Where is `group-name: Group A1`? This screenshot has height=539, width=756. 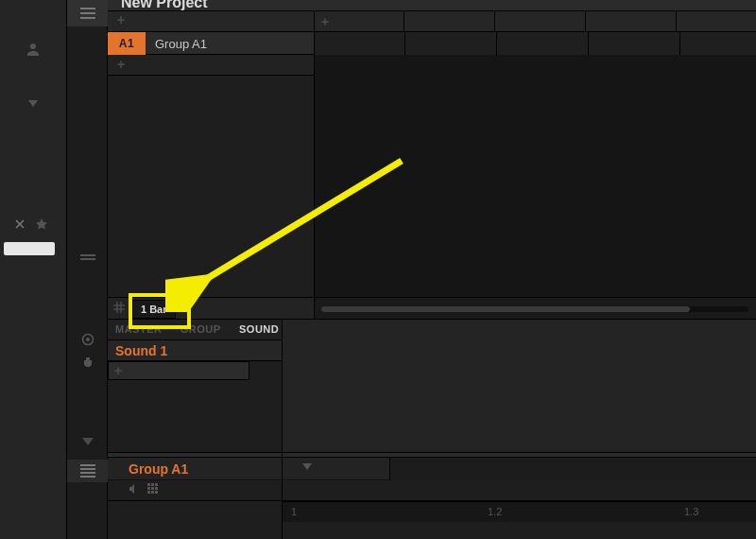
group-name: Group A1 is located at coordinates (181, 43).